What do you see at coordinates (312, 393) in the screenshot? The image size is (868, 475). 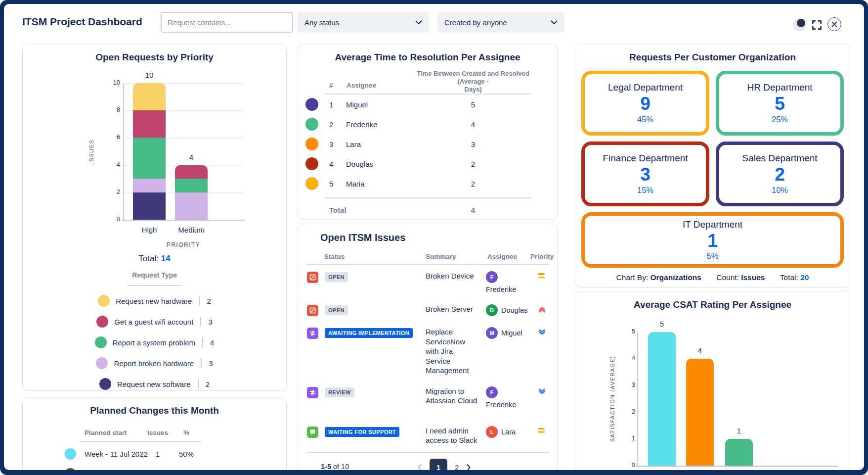 I see `change-type-icon` at bounding box center [312, 393].